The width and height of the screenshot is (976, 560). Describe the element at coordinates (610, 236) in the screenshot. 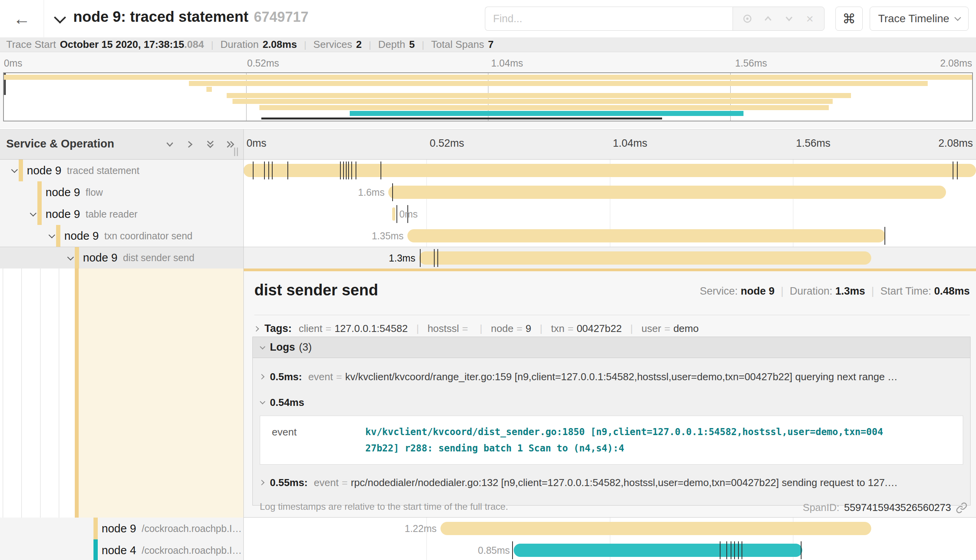

I see `span-timeline-row: 1.35ms` at that location.